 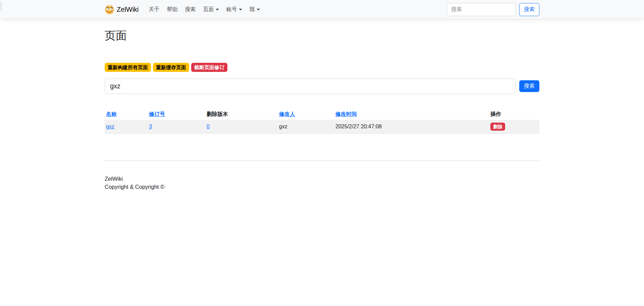 What do you see at coordinates (176, 127) in the screenshot?
I see `cell-revision: 3` at bounding box center [176, 127].